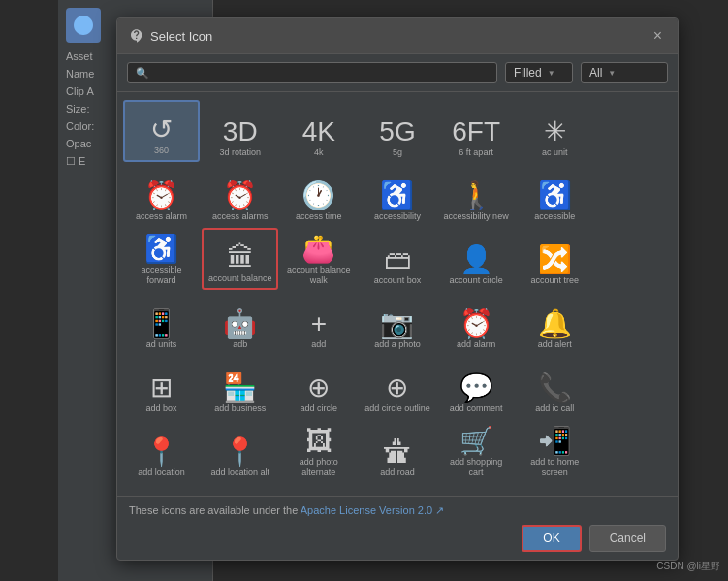 This screenshot has height=581, width=728. I want to click on icon-glyph-account_tree: 🔀, so click(554, 260).